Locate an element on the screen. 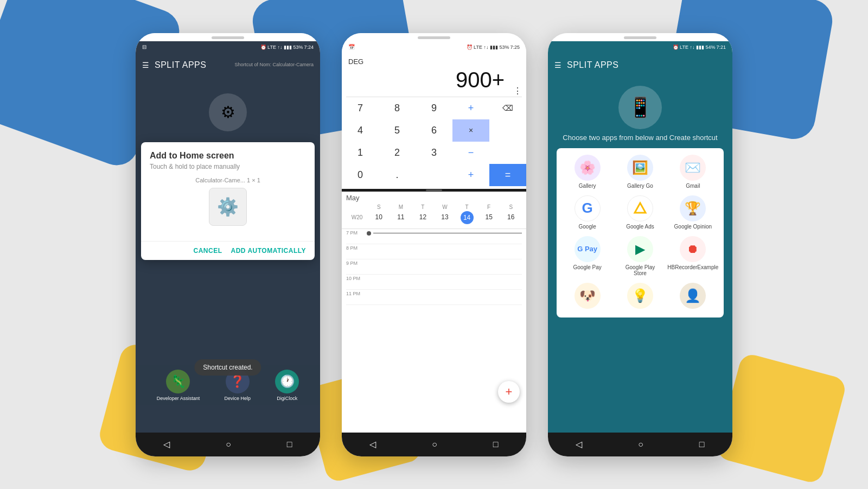 The height and width of the screenshot is (489, 868). google-icon: G is located at coordinates (588, 208).